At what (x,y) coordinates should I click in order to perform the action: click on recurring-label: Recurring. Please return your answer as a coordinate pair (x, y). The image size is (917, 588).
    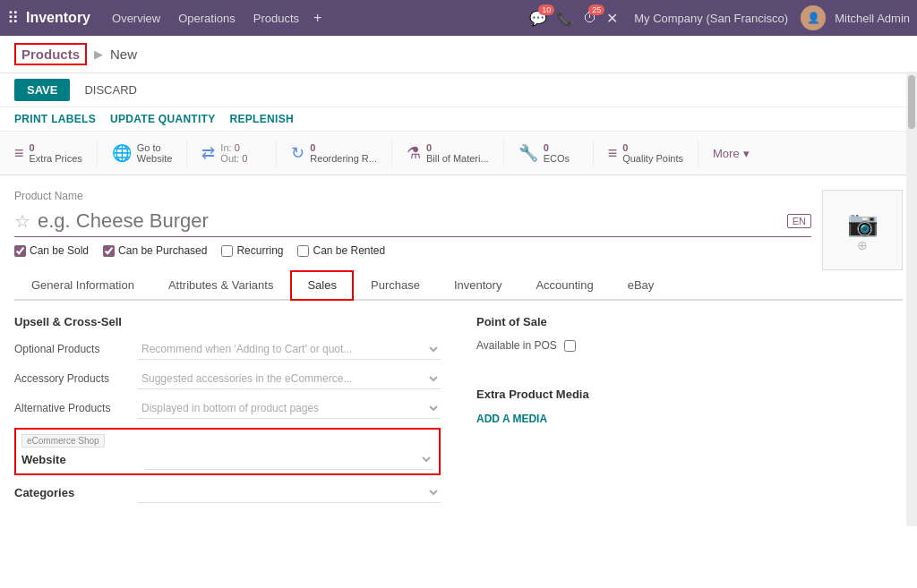
    Looking at the image, I should click on (260, 251).